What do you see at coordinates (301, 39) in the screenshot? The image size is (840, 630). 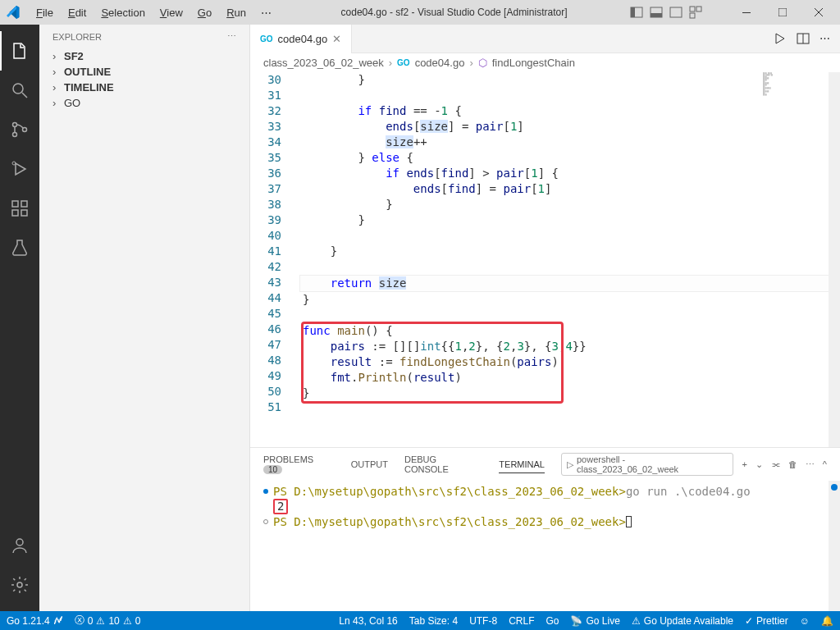 I see `tab-code04: GO code04.go ✕` at bounding box center [301, 39].